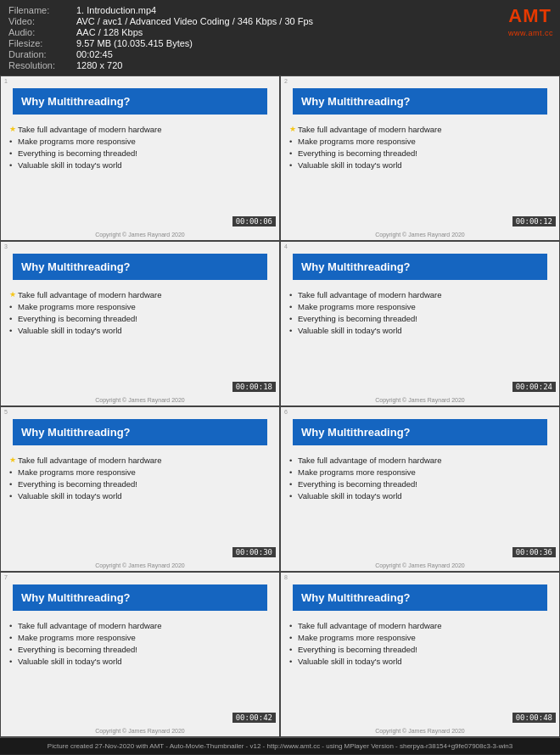 The image size is (560, 755). Describe the element at coordinates (420, 506) in the screenshot. I see `slide-bullets-6: Take full advantage of modern hardwareMa…` at that location.